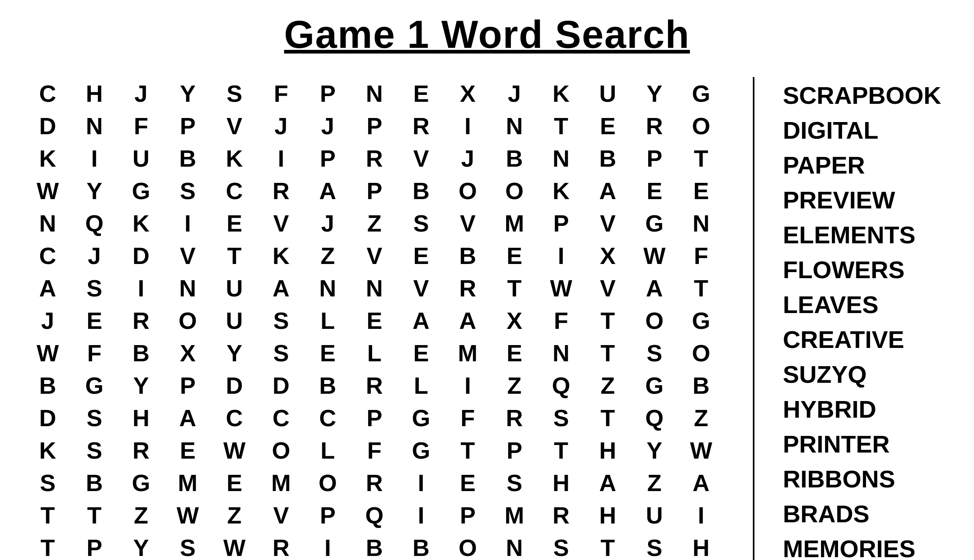  Describe the element at coordinates (374, 126) in the screenshot. I see `grid-row: DNFPVJJPRINTERO` at that location.